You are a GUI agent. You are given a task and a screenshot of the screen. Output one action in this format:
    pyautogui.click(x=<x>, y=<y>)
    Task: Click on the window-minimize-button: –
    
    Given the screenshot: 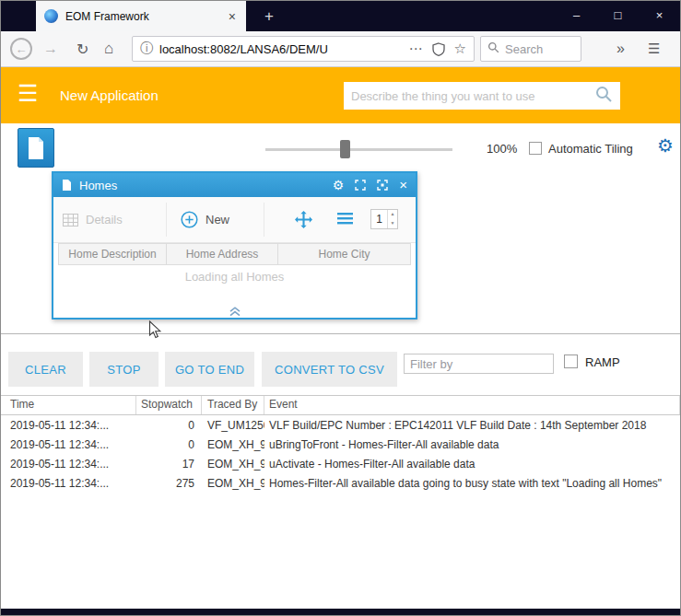 What is the action you would take?
    pyautogui.click(x=577, y=17)
    